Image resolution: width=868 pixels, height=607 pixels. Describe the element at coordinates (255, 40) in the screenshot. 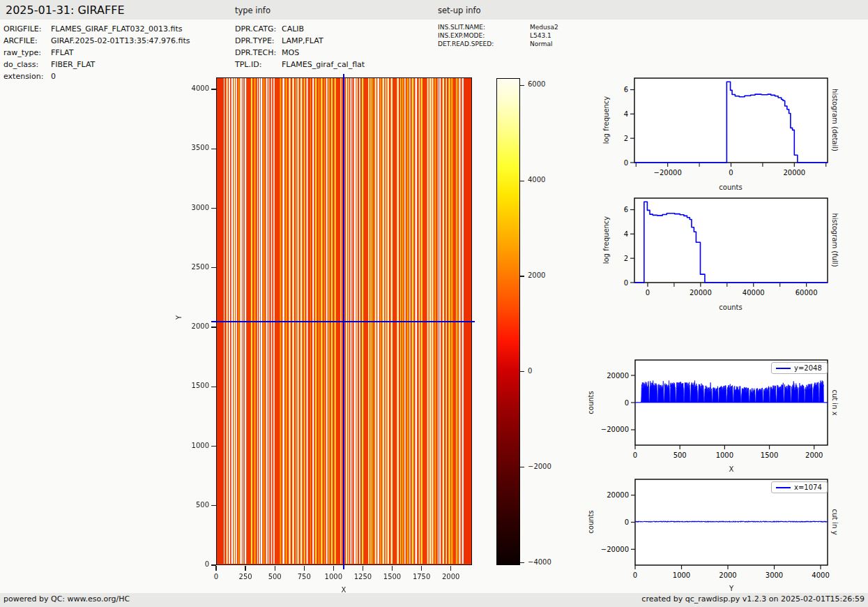

I see `type-info-label: DPR.TYPE:` at that location.